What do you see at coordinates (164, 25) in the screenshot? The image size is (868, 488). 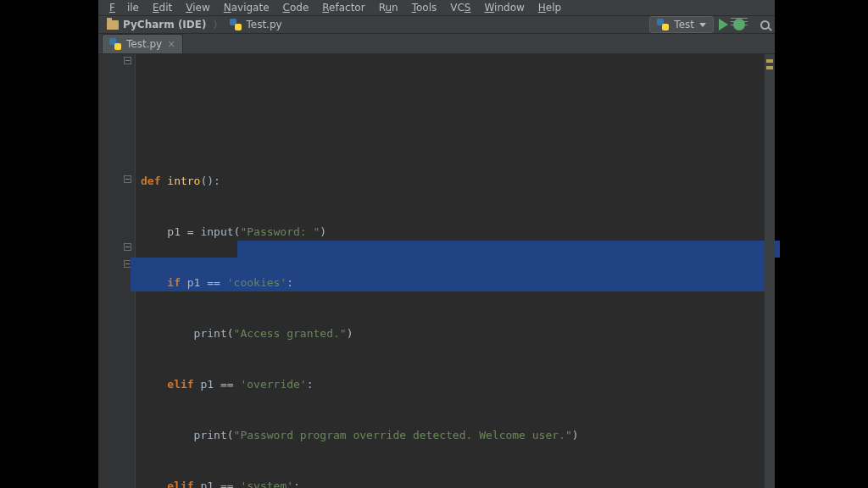 I see `breadcrumb-project-label: PyCharm (IDE)` at bounding box center [164, 25].